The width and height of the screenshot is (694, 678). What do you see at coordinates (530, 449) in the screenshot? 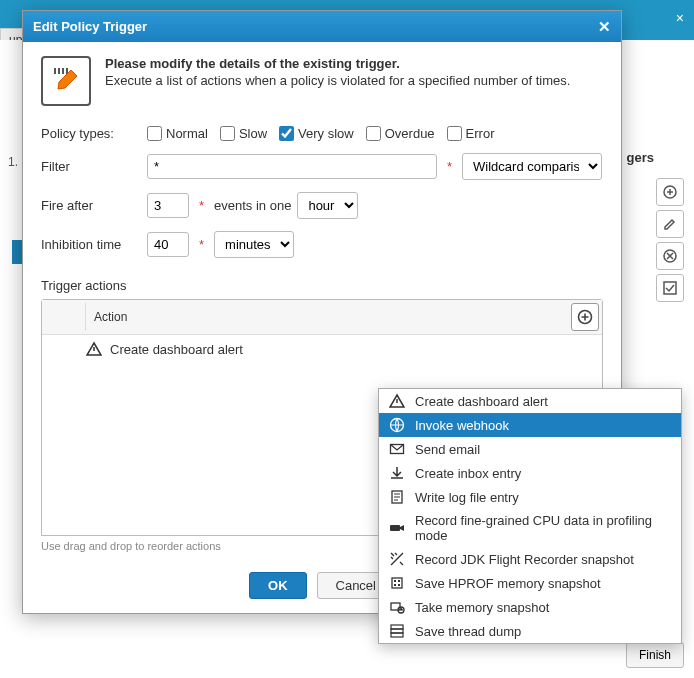
I see `dropdown-item-send-email: Send email` at bounding box center [530, 449].